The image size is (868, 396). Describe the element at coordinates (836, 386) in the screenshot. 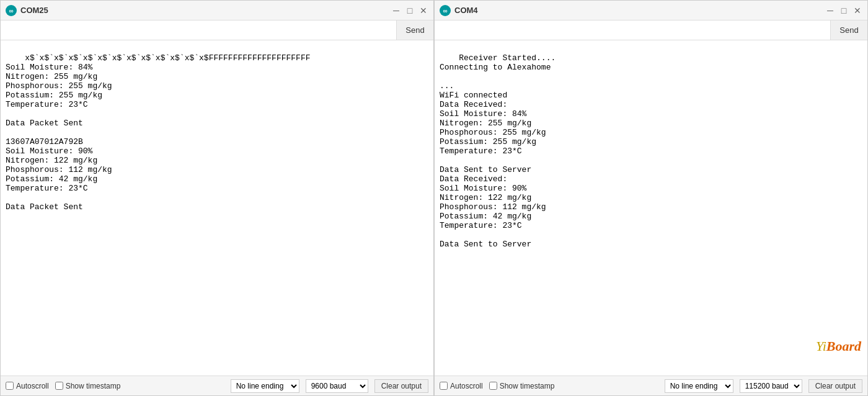

I see `com4-clear-button: Clear output` at that location.